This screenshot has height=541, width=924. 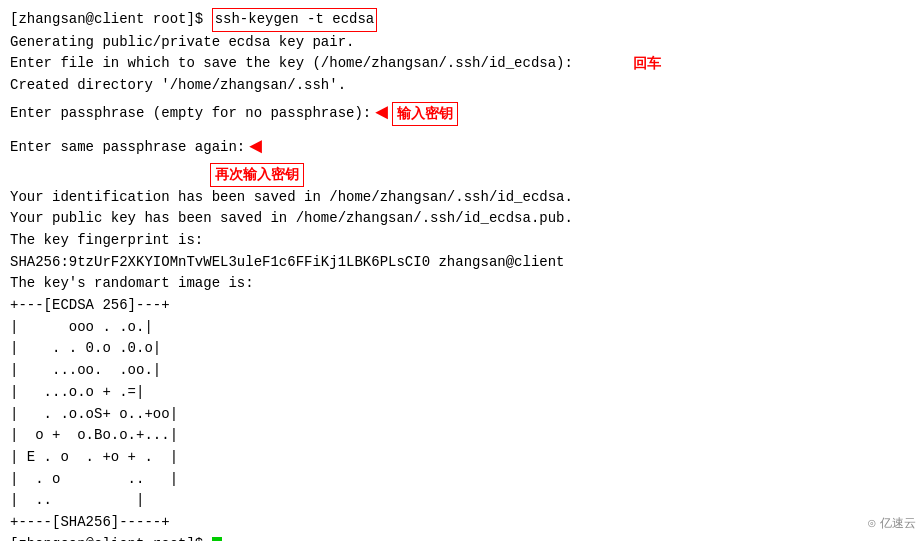 I want to click on final-prompt-line: [zhangsan@client root]$, so click(x=462, y=538).